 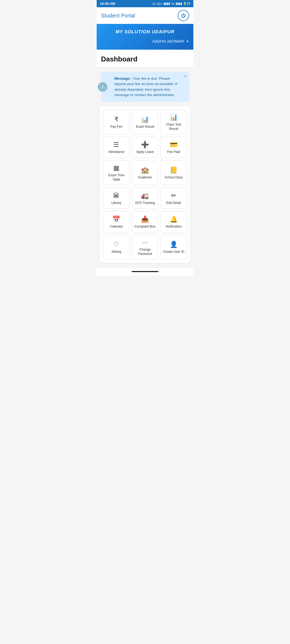 I want to click on message-prefix: Message :, so click(x=123, y=78).